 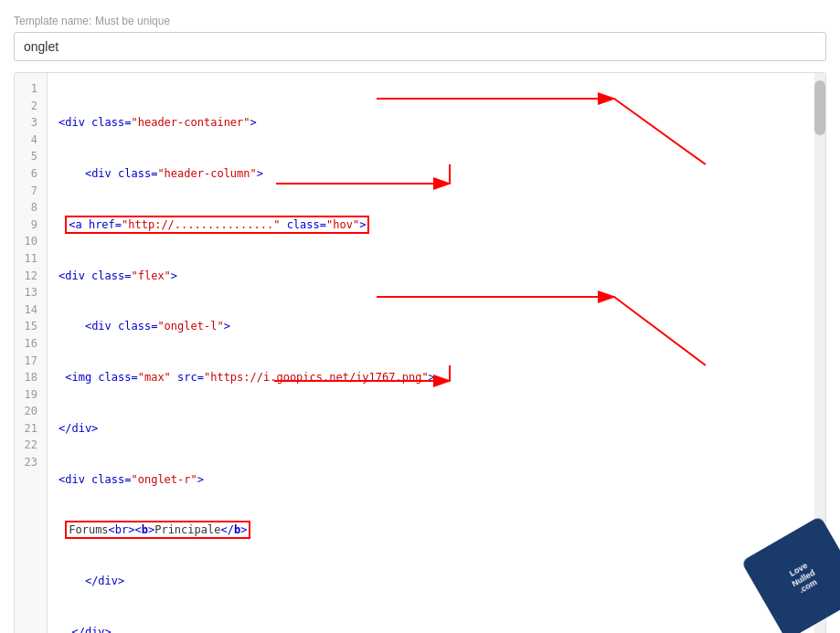 What do you see at coordinates (133, 21) in the screenshot?
I see `label-hint: Must be unique` at bounding box center [133, 21].